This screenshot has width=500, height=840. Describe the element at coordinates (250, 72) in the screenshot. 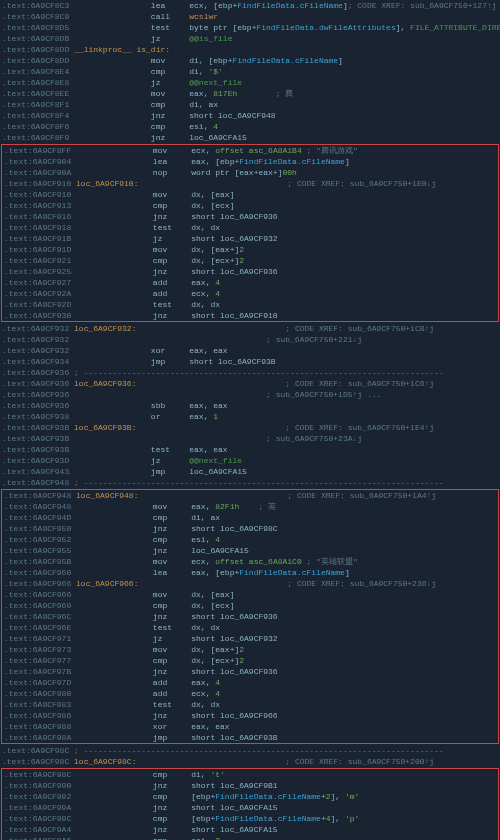

I see `asm-line: .text:6A9CF8E4 cmp di, '$'` at that location.